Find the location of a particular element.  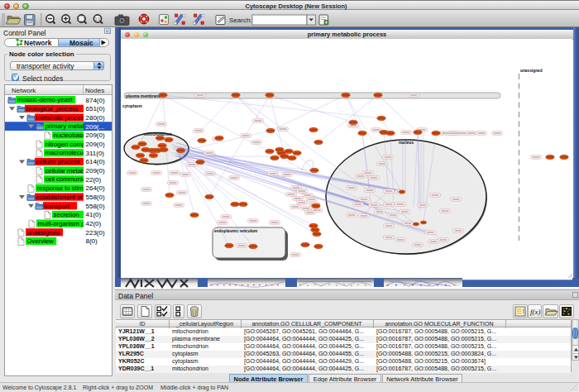

svg-text: multi-organism pro is located at coordinates (65, 223).